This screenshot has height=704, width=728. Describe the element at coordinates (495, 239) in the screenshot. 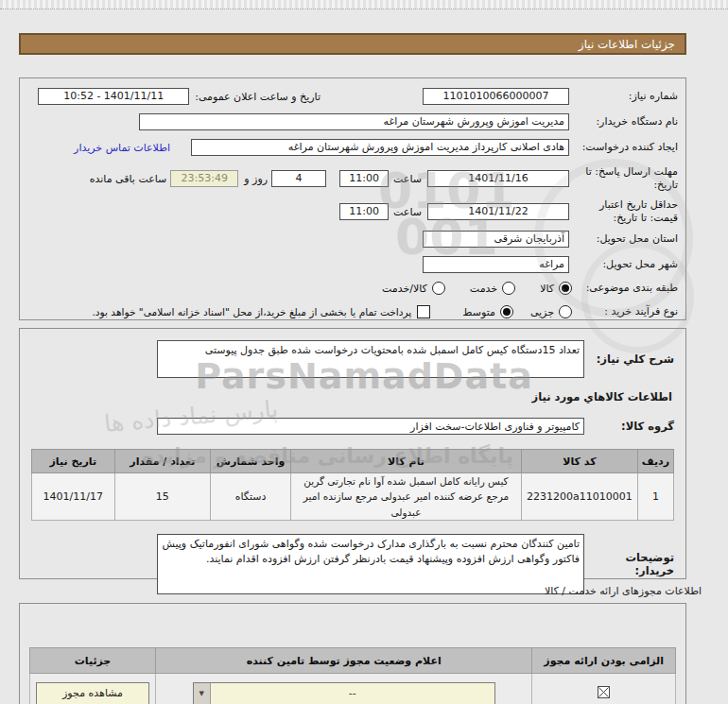

I see `province-input: آذربایجان شرقی` at that location.